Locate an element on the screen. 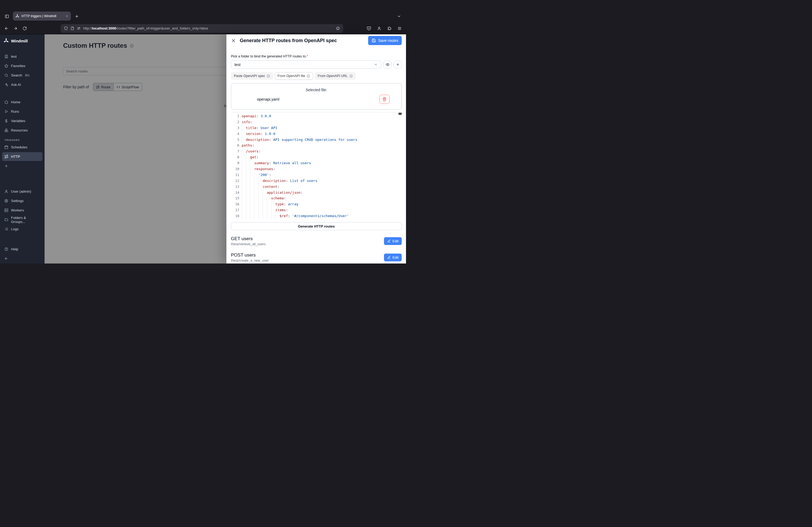  windmill-brand: Windmill is located at coordinates (23, 41).